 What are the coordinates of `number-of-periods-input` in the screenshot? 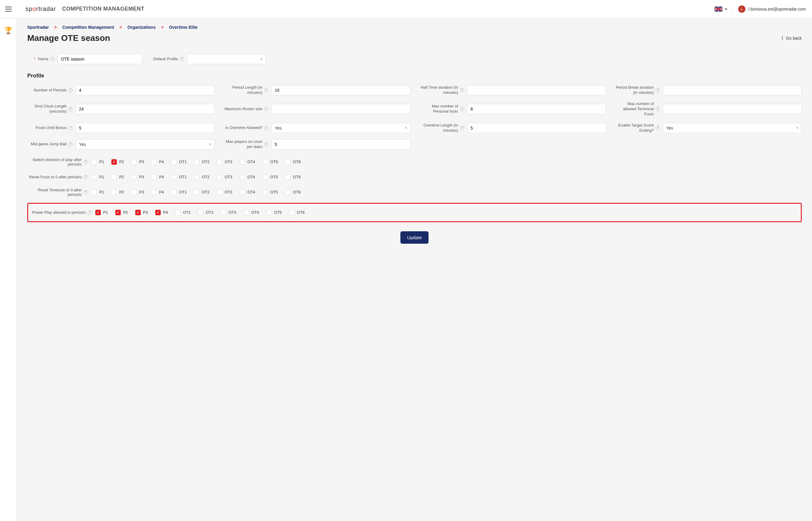 It's located at (145, 90).